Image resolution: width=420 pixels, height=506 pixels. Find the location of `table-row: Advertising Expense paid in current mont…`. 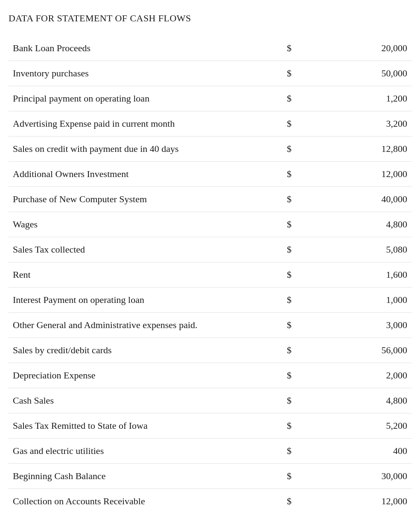

table-row: Advertising Expense paid in current mont… is located at coordinates (210, 124).